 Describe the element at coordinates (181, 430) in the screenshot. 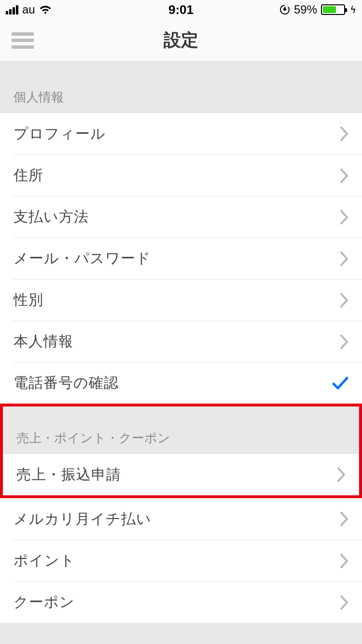

I see `section-header-sales: 売上・ポイント・クーポン` at that location.